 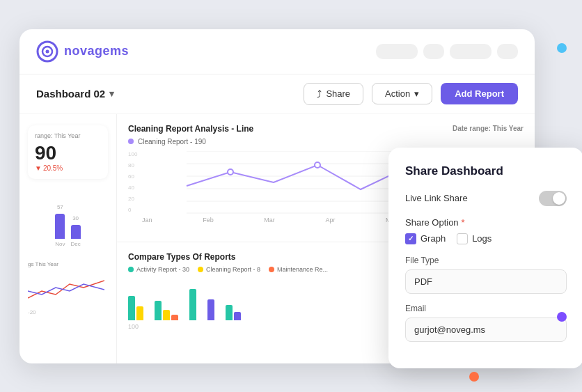 I want to click on graph-checkbox-item: ✓ Graph, so click(x=425, y=239).